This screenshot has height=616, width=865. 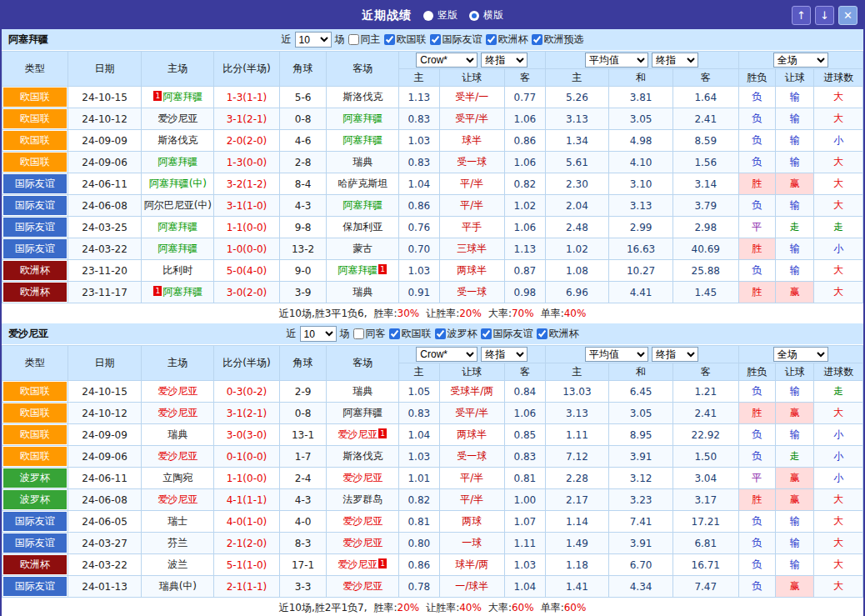 What do you see at coordinates (419, 435) in the screenshot?
I see `handicap-home-odds-cell: 1.04` at bounding box center [419, 435].